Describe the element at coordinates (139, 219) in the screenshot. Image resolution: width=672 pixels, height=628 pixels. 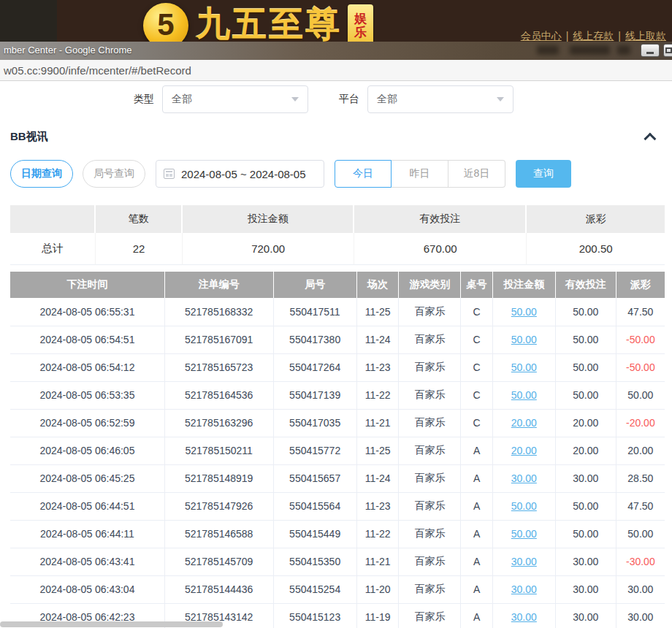
I see `summary-header-count: 笔数` at that location.